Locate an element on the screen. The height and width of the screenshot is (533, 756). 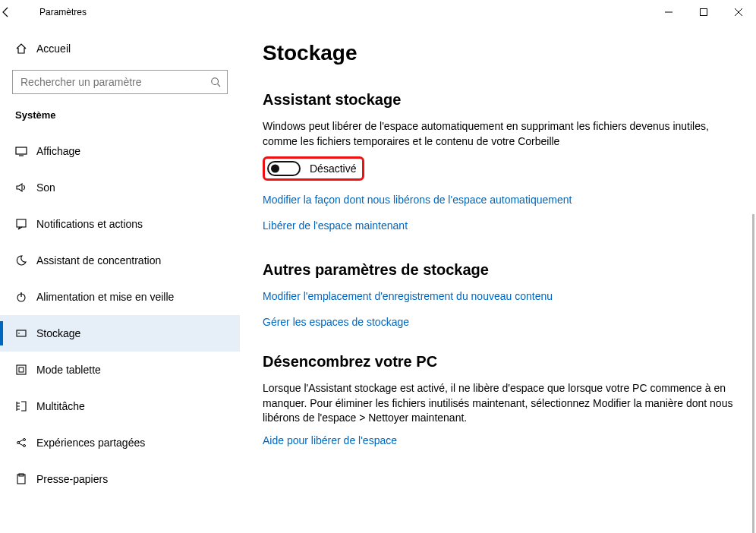
sidebar-item-focus-assist: Assistant de concentration is located at coordinates (120, 260).